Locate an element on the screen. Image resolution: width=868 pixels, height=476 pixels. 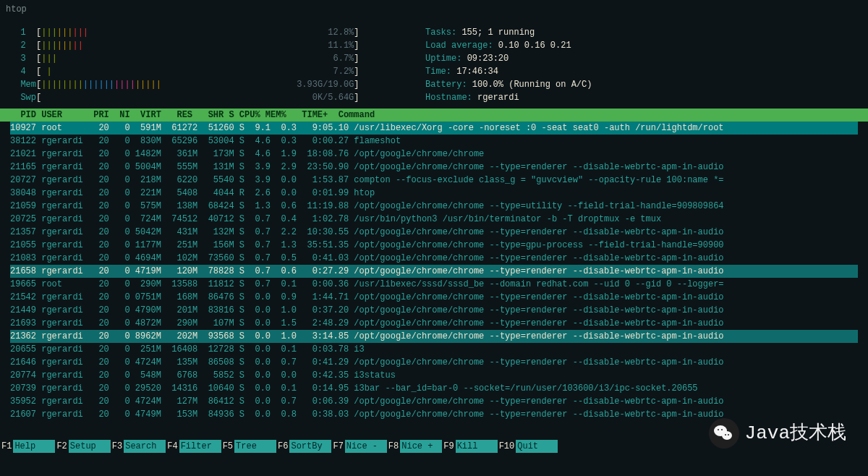
process-row: 38122 rgerardi 20 0 830M 65296 53004 S 4… is located at coordinates (434, 141).